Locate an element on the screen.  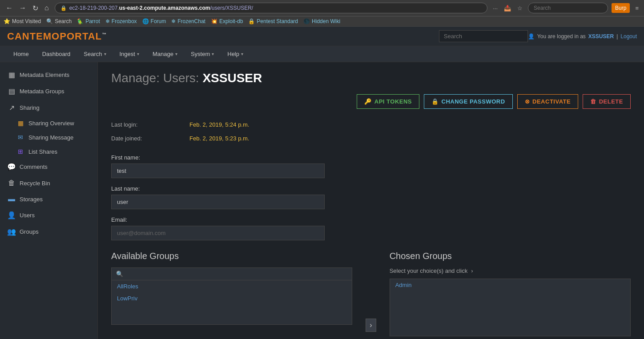
search-dropdown-arrow: ▾ is located at coordinates (105, 54).